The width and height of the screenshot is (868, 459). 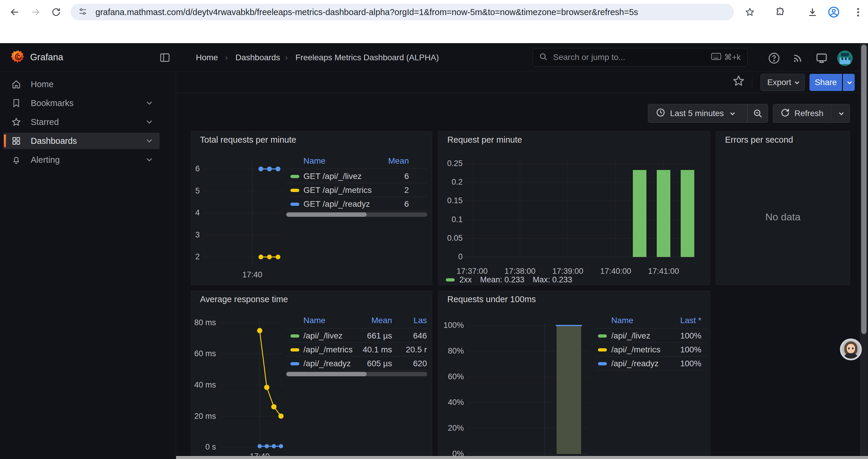 What do you see at coordinates (752, 83) in the screenshot?
I see `toolbar-separator` at bounding box center [752, 83].